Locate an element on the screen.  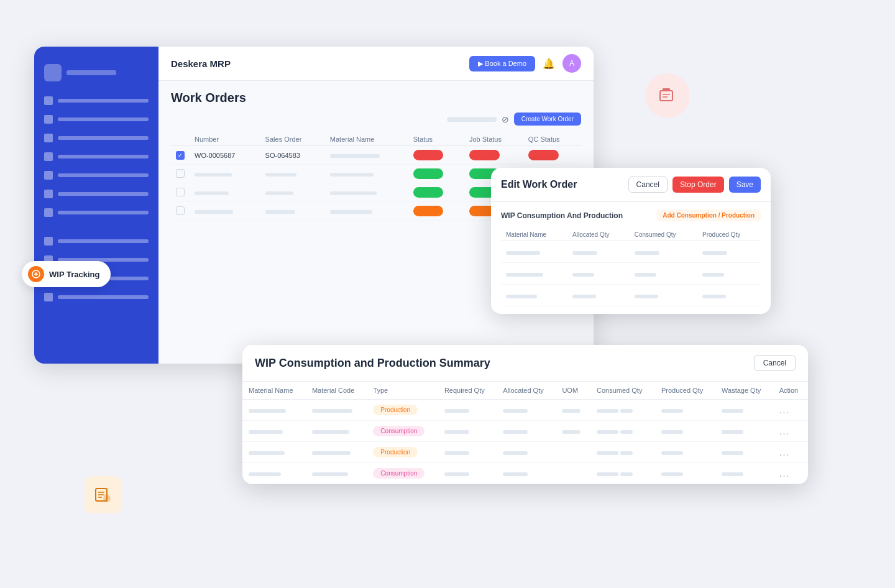
sum-col-action: Action is located at coordinates (791, 390).